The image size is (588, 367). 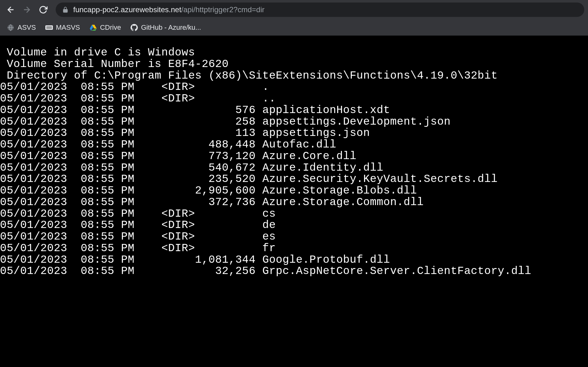 What do you see at coordinates (294, 202) in the screenshot?
I see `output-line: 05/01/2023 08:55 PM 372,736 Azure.Storag…` at bounding box center [294, 202].